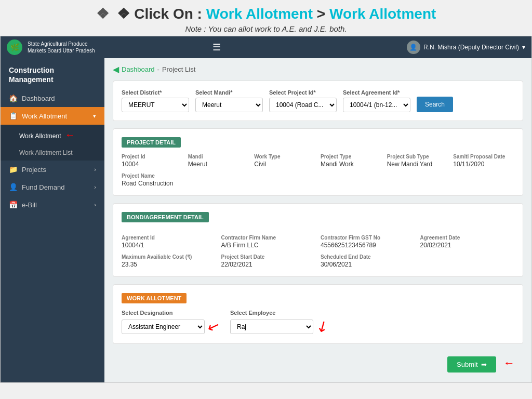 The image size is (532, 399). I want to click on hamburger-icon: ☰, so click(217, 47).